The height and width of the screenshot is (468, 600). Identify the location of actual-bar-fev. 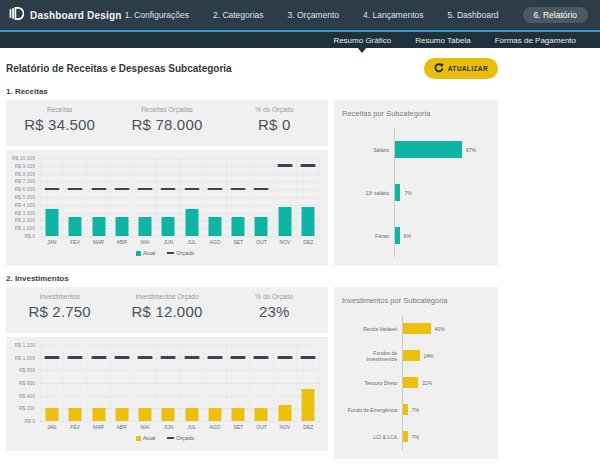
(76, 227).